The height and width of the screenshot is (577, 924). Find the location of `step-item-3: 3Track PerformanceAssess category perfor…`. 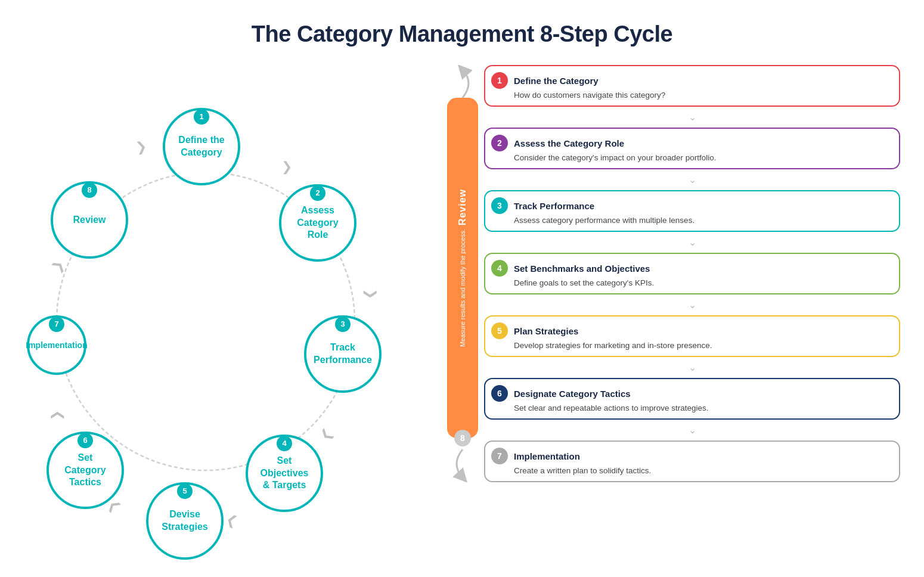

step-item-3: 3Track PerformanceAssess category perfor… is located at coordinates (692, 211).